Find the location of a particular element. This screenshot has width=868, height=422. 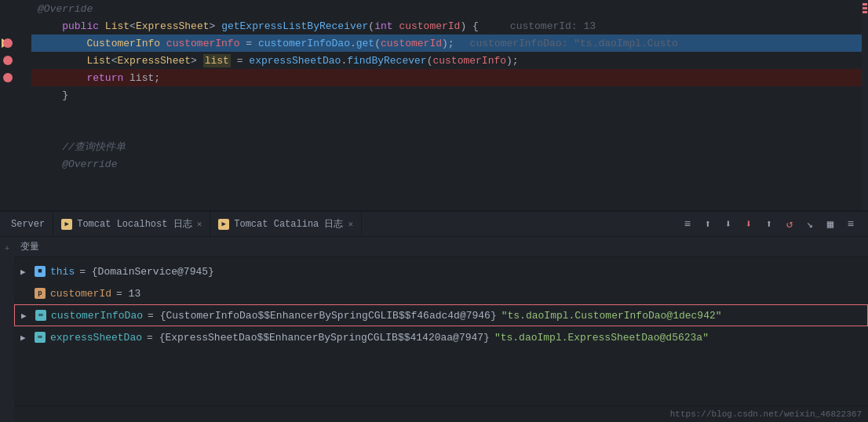

code-line-active: CustomerInfo customerInfo = customerInfo… is located at coordinates (450, 43).